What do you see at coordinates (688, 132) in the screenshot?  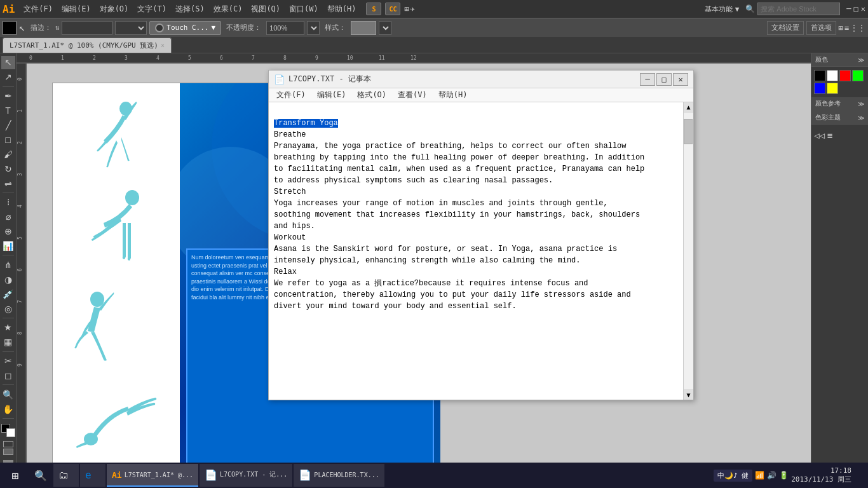 I see `scroll-thumb` at bounding box center [688, 132].